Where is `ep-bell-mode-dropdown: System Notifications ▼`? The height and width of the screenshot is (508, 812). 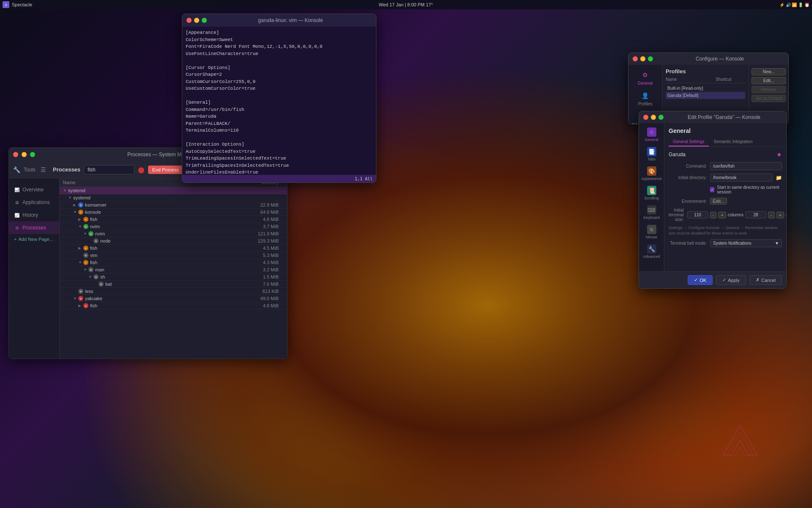
ep-bell-mode-dropdown: System Notifications ▼ is located at coordinates (746, 243).